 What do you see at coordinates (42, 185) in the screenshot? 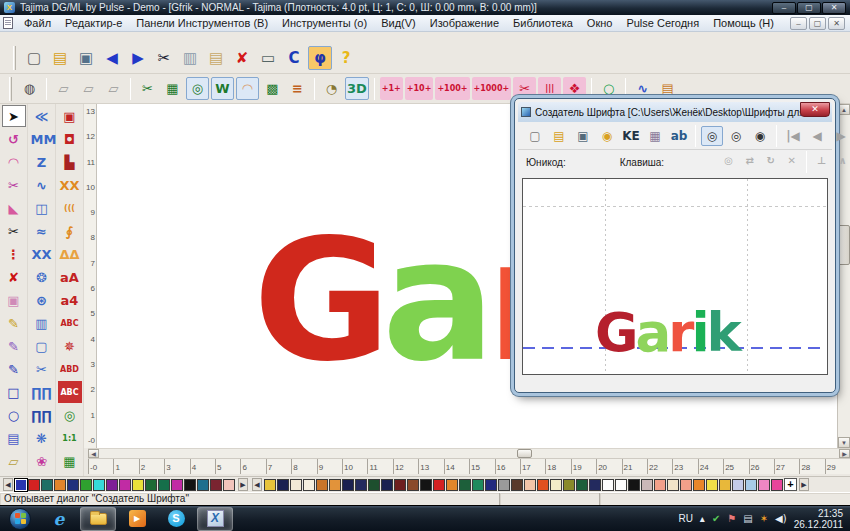
I see `s-curve-stitch-icon: ∿` at bounding box center [42, 185].